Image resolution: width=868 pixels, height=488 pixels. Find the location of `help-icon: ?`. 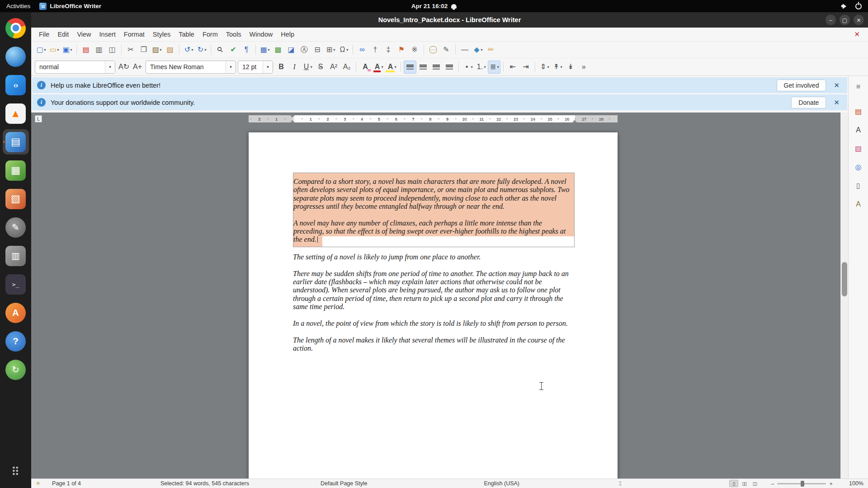

help-icon: ? is located at coordinates (16, 341).